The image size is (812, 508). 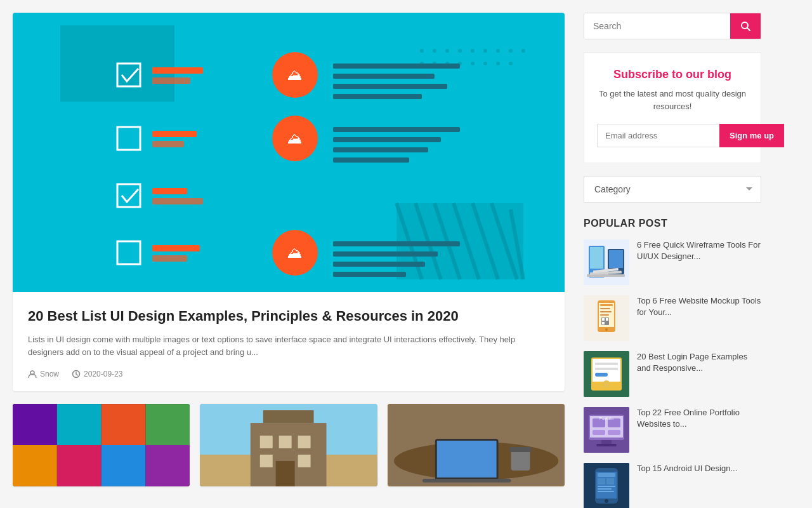 What do you see at coordinates (97, 374) in the screenshot?
I see `post-date: 2020-09-23` at bounding box center [97, 374].